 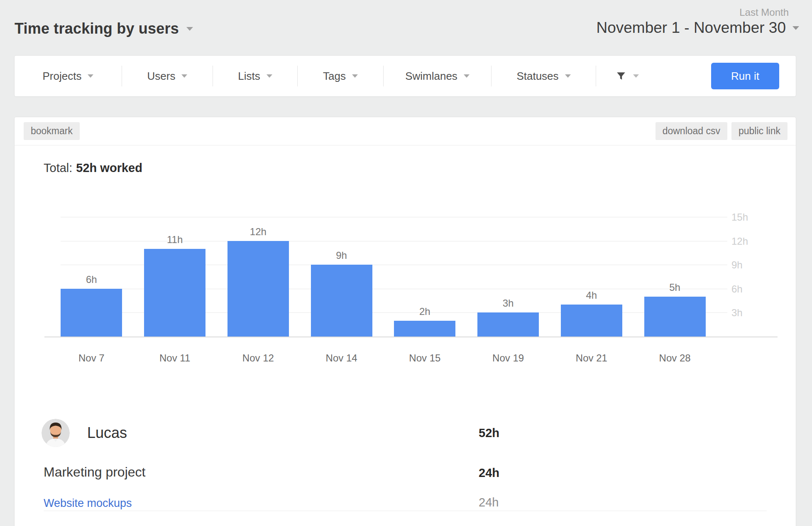 What do you see at coordinates (692, 131) in the screenshot?
I see `download-csv-button: download csv` at bounding box center [692, 131].